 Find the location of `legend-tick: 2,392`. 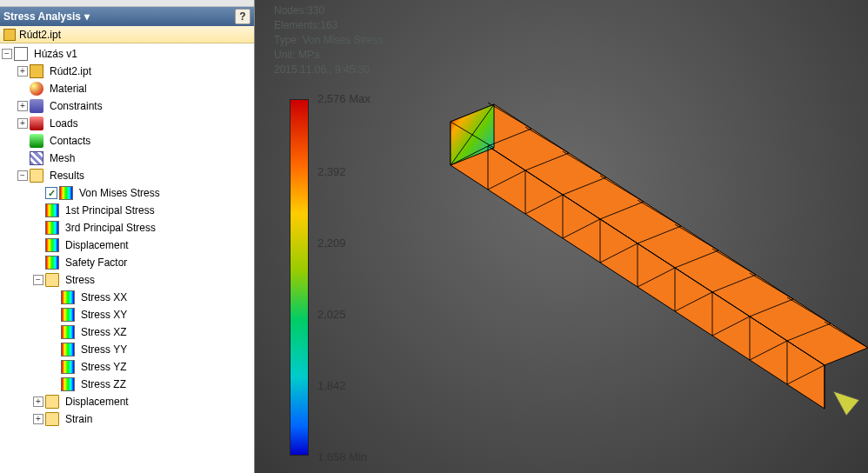

legend-tick: 2,392 is located at coordinates (332, 172).